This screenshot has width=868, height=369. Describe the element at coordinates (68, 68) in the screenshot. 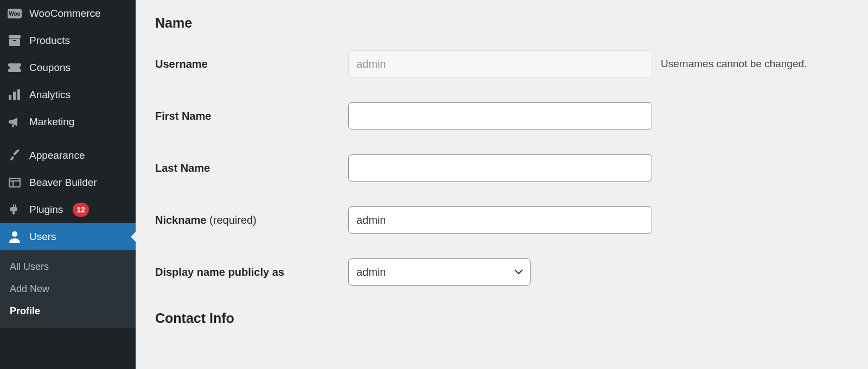

I see `sidebar-item-coupons: Coupons` at that location.